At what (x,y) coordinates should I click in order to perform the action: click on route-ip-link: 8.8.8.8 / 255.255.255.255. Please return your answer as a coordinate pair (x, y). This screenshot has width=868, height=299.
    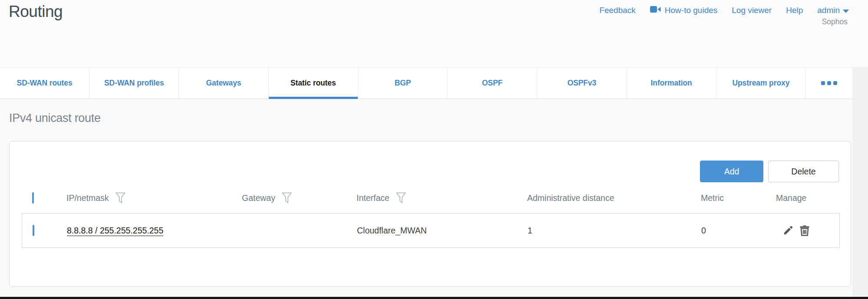
    Looking at the image, I should click on (115, 230).